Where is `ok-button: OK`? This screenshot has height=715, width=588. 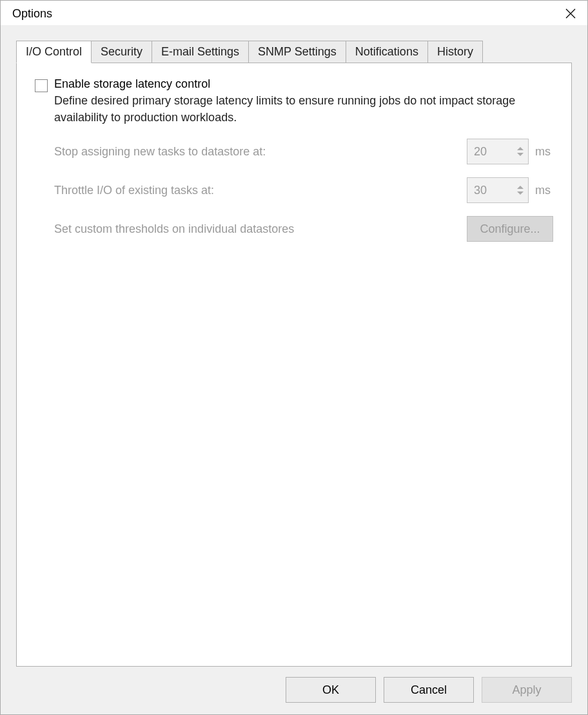
ok-button: OK is located at coordinates (331, 690).